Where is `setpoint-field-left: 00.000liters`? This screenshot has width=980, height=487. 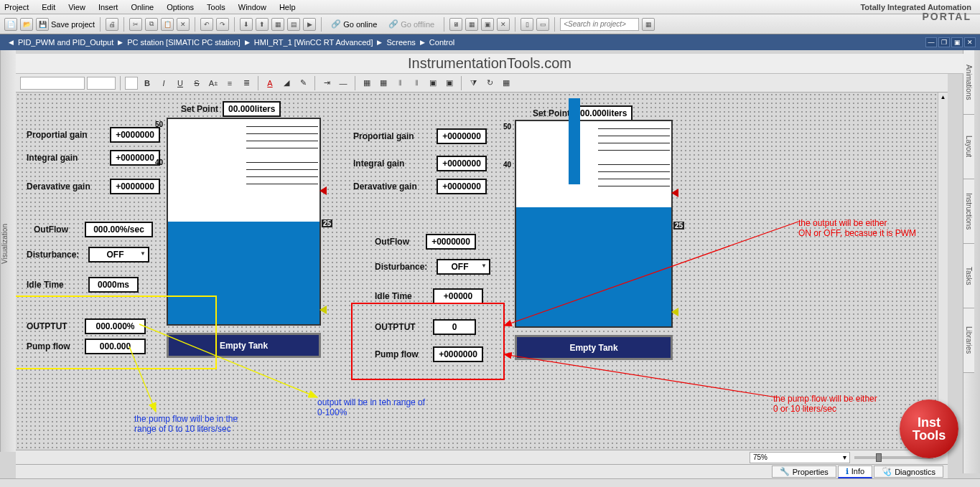
setpoint-field-left: 00.000liters is located at coordinates (251, 109).